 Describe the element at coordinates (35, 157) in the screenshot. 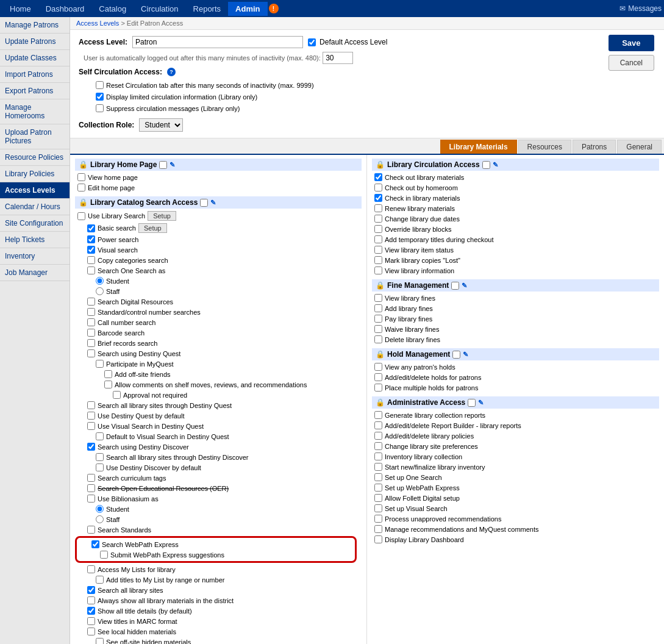

I see `sidebar-item-resource-policies: Resource Policies` at that location.